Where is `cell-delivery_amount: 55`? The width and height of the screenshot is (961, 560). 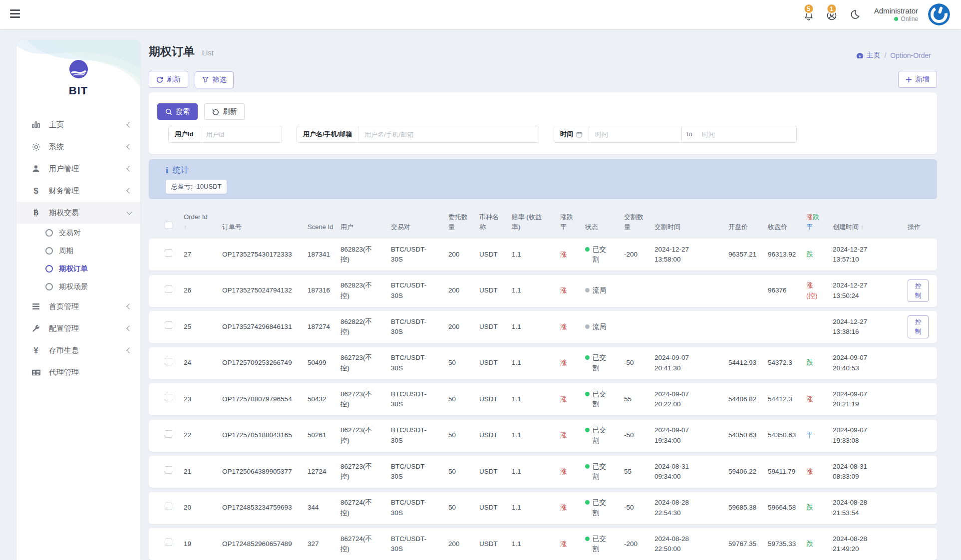
cell-delivery_amount: 55 is located at coordinates (639, 399).